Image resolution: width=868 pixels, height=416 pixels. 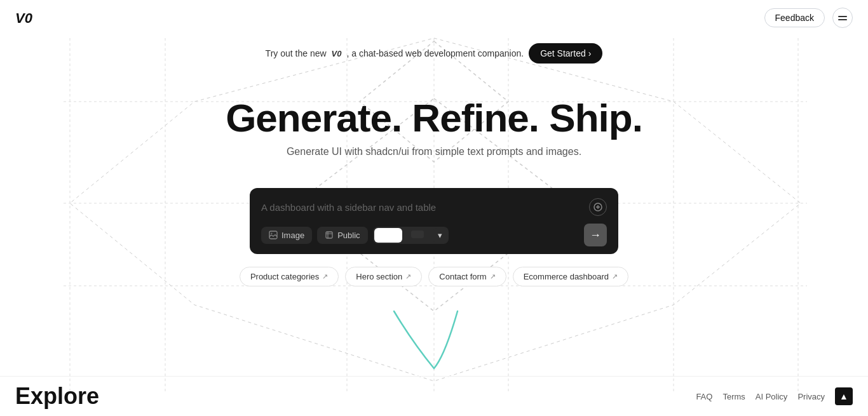 What do you see at coordinates (296, 53) in the screenshot?
I see `banner-prefix: Try out the new` at bounding box center [296, 53].